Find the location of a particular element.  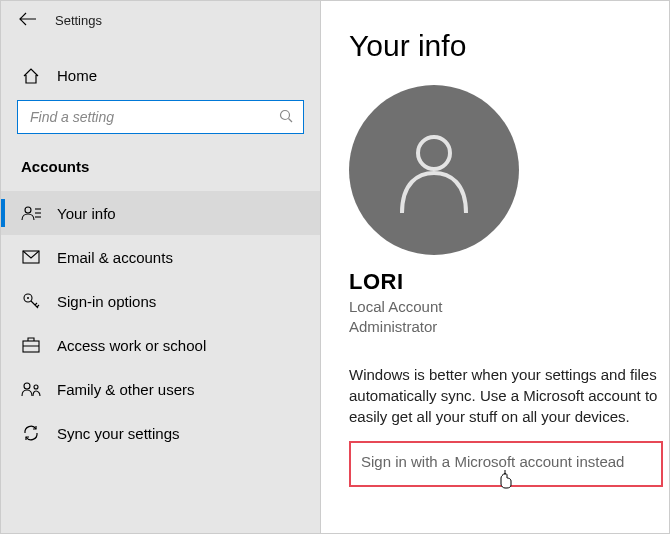

section-title: Accounts is located at coordinates (160, 172).